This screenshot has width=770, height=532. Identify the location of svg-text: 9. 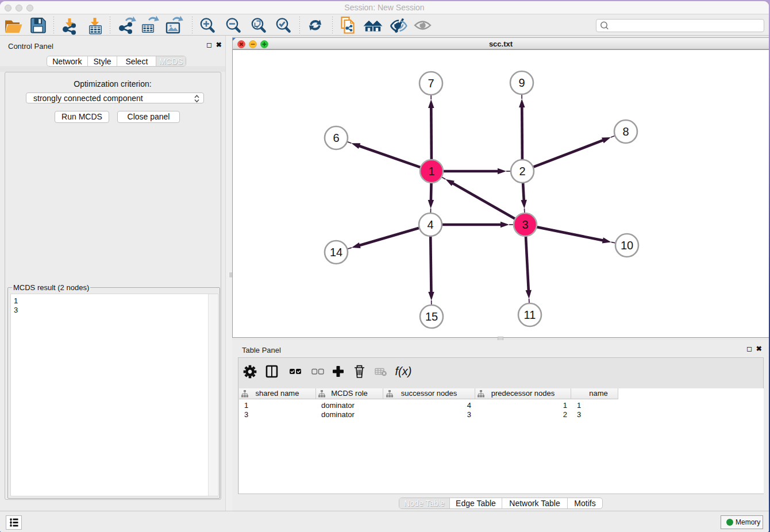
(522, 83).